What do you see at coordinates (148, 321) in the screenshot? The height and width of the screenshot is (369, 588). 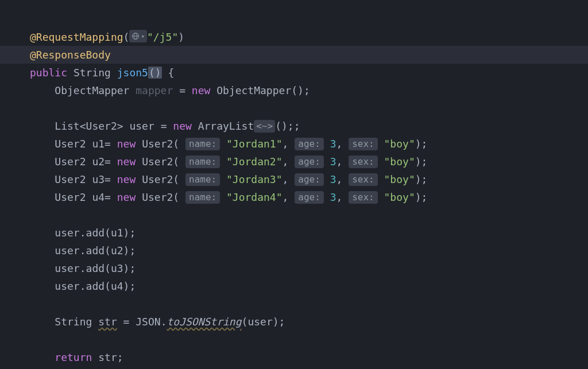 I see `type: JSON` at bounding box center [148, 321].